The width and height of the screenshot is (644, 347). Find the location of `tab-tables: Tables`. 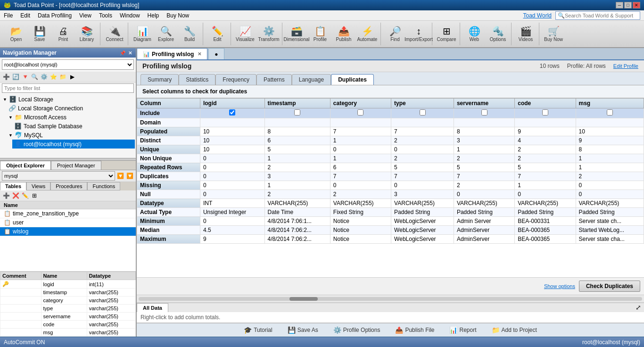

tab-tables: Tables is located at coordinates (13, 186).